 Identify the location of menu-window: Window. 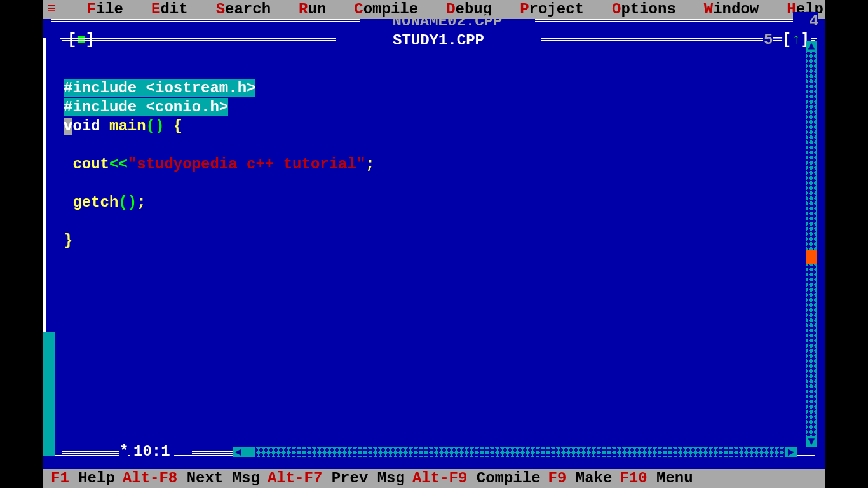
(731, 10).